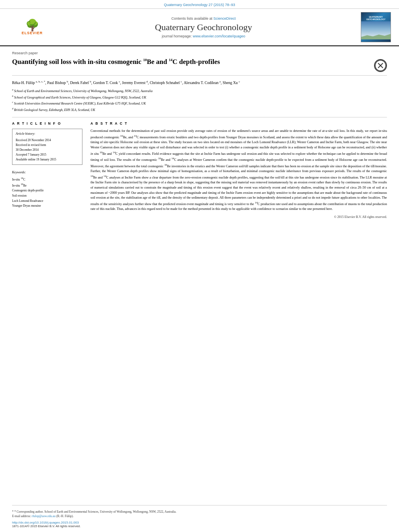 The image size is (399, 532). I want to click on abstract-heading: A B S T R A C T, so click(239, 123).